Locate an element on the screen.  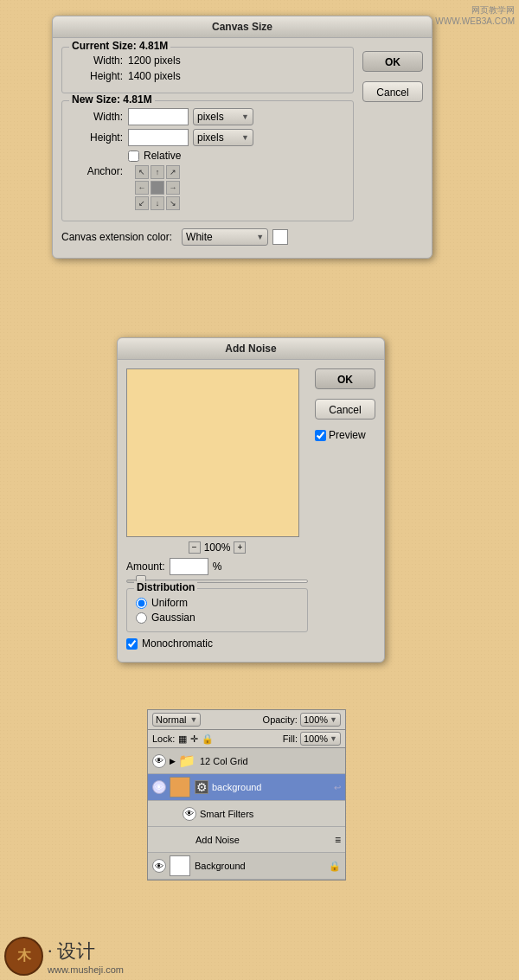
anchor-middleright: → is located at coordinates (173, 188).